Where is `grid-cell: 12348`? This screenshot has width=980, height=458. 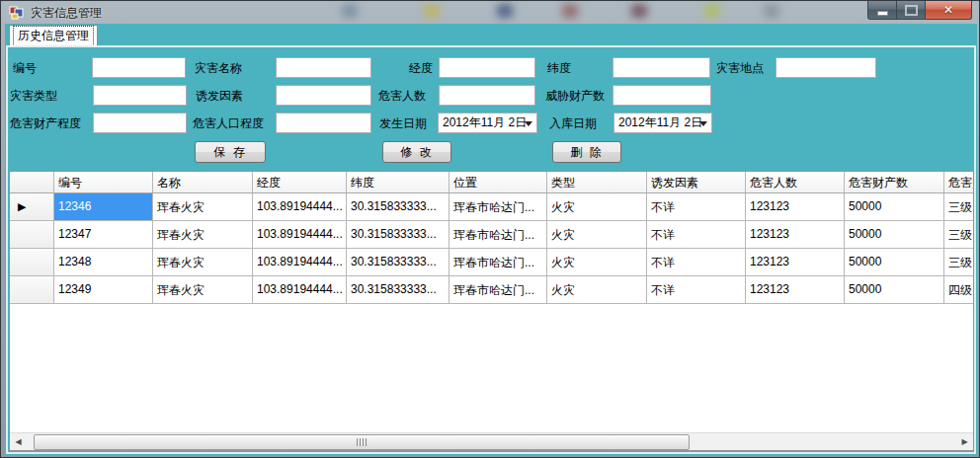
grid-cell: 12348 is located at coordinates (104, 263).